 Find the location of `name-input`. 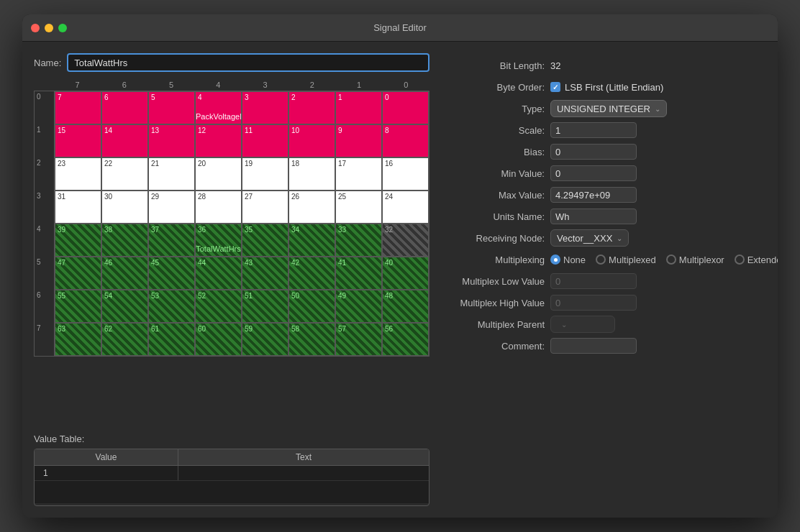

name-input is located at coordinates (248, 63).